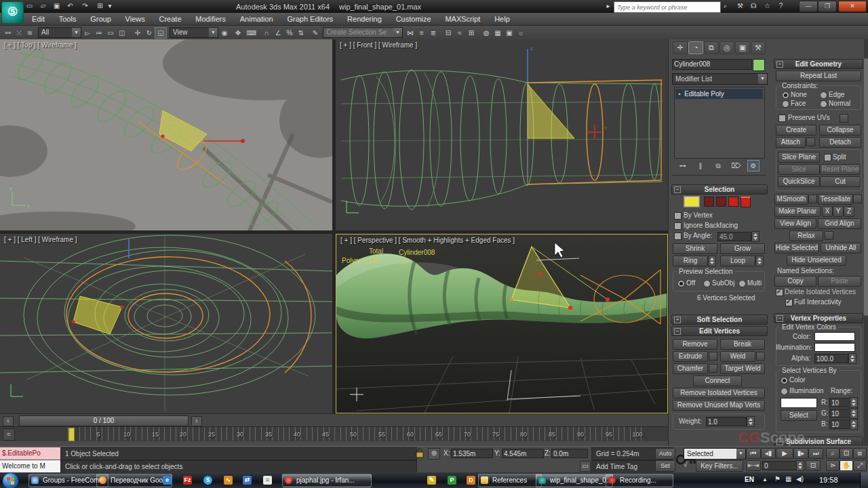 The image size is (868, 488). Describe the element at coordinates (823, 104) in the screenshot. I see `constraint-normal-radio` at that location.